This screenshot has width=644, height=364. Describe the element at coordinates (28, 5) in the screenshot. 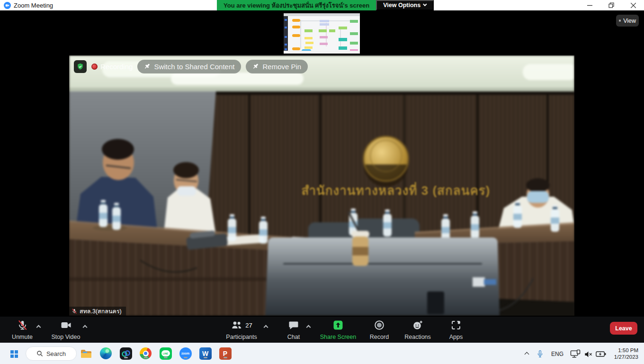

I see `window-title-group: Zoom Meeting` at that location.